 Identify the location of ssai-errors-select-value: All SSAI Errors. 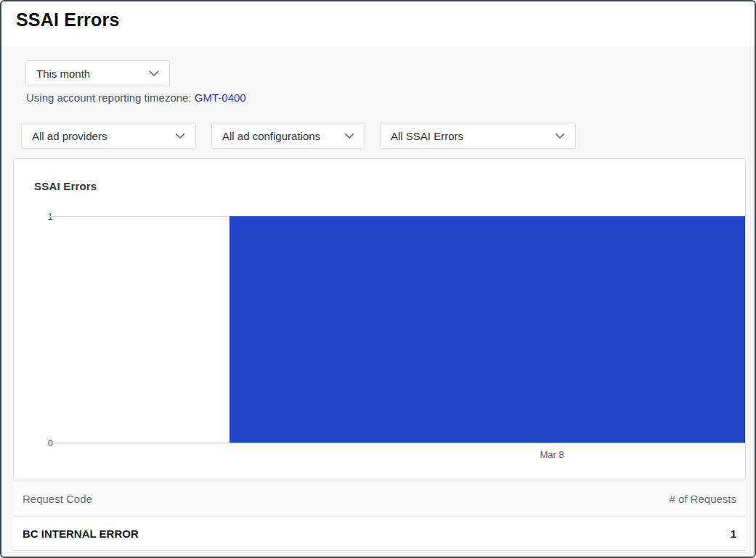
(468, 136).